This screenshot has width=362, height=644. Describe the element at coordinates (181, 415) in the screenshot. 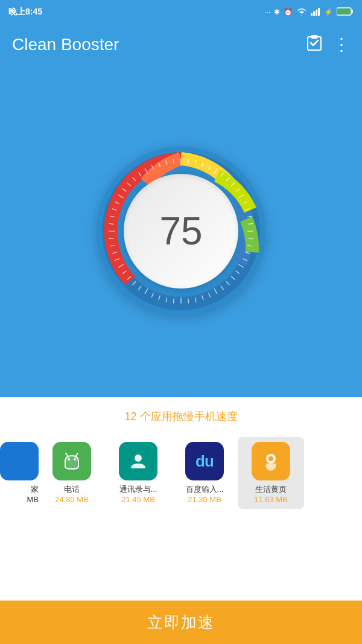

I see `warning-text: 12 个应用拖慢手机速度` at that location.